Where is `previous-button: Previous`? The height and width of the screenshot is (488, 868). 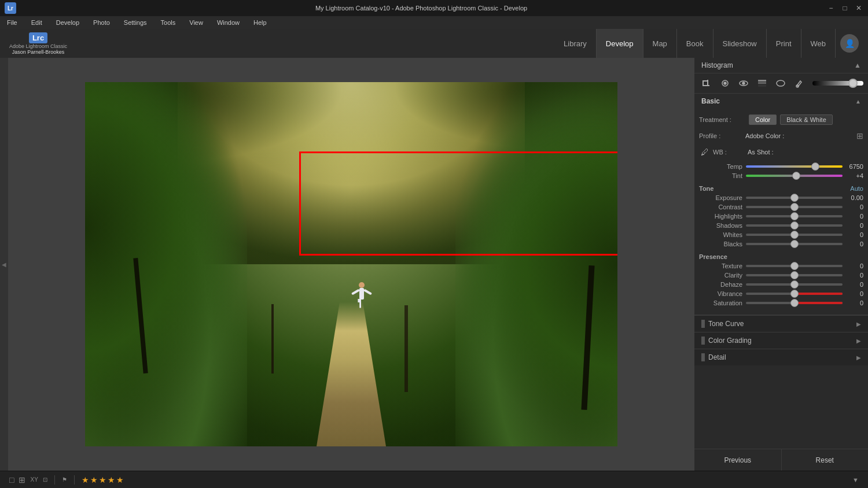
previous-button: Previous is located at coordinates (738, 460).